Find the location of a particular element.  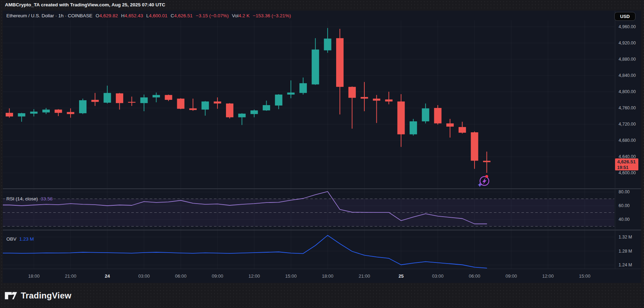

obv-line is located at coordinates (245, 252).